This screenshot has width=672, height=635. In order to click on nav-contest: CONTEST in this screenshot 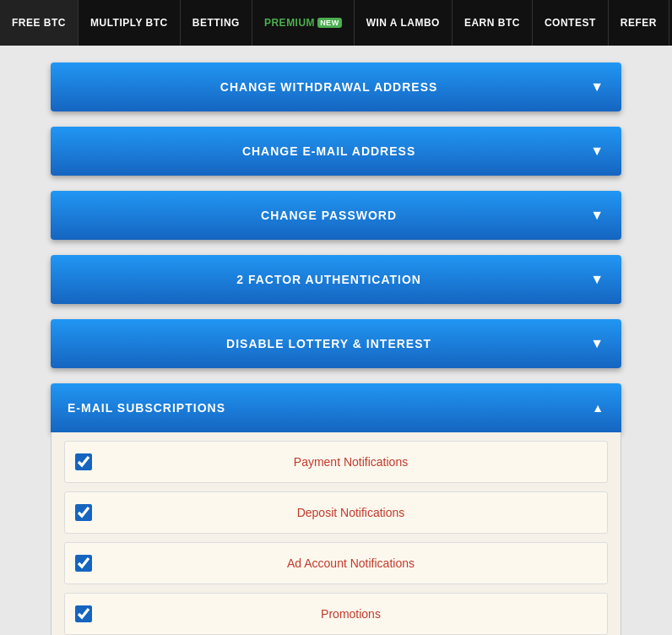, I will do `click(571, 23)`.